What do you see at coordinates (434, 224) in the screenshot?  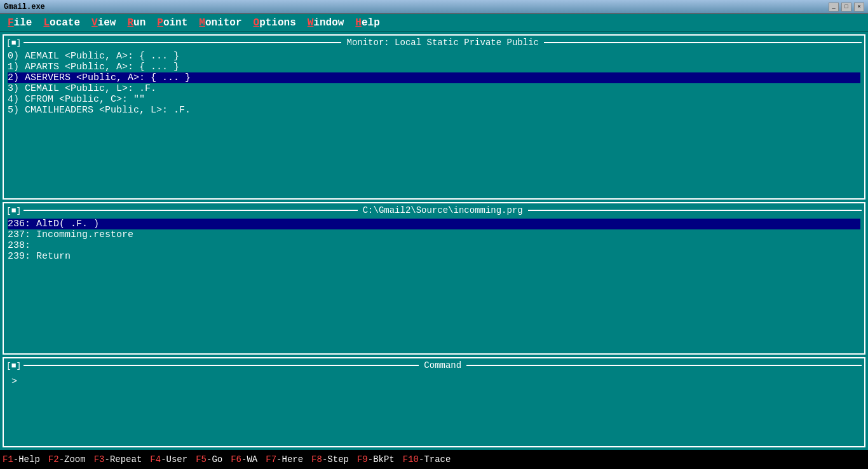 I see `source-row-236: 236: AltD( .F. )` at bounding box center [434, 224].